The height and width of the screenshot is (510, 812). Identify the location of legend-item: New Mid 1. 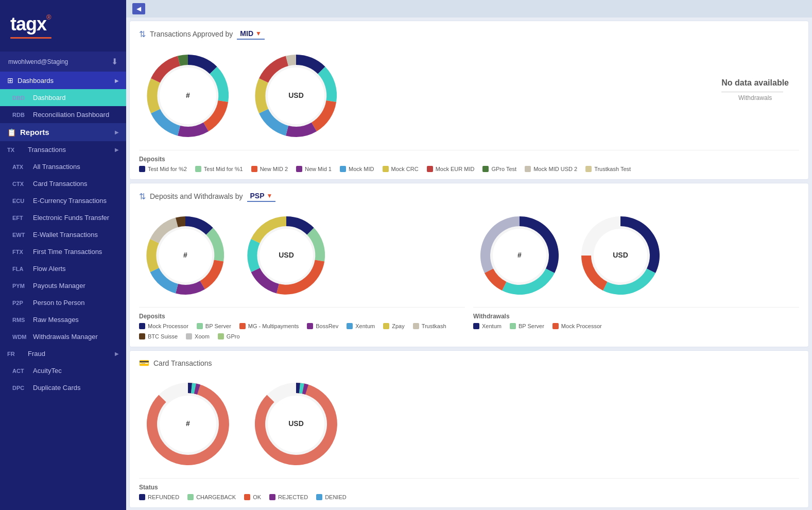
(314, 169).